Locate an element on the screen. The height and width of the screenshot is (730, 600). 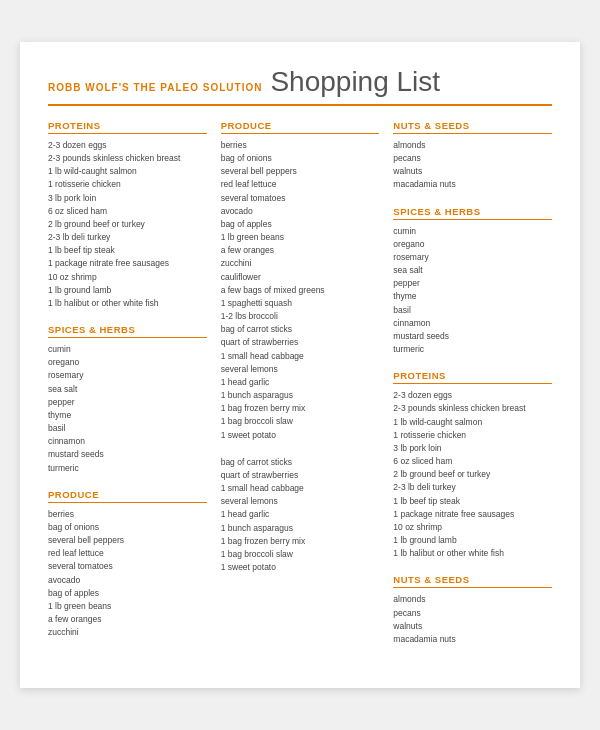
list-item: zucchini is located at coordinates (300, 264).